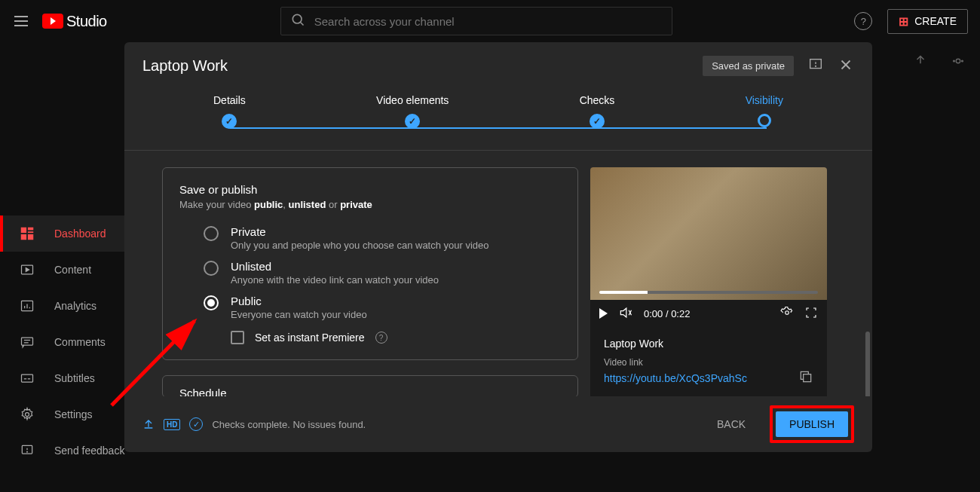  I want to click on radio-desc: Only you and people who you choose can w…, so click(360, 246).